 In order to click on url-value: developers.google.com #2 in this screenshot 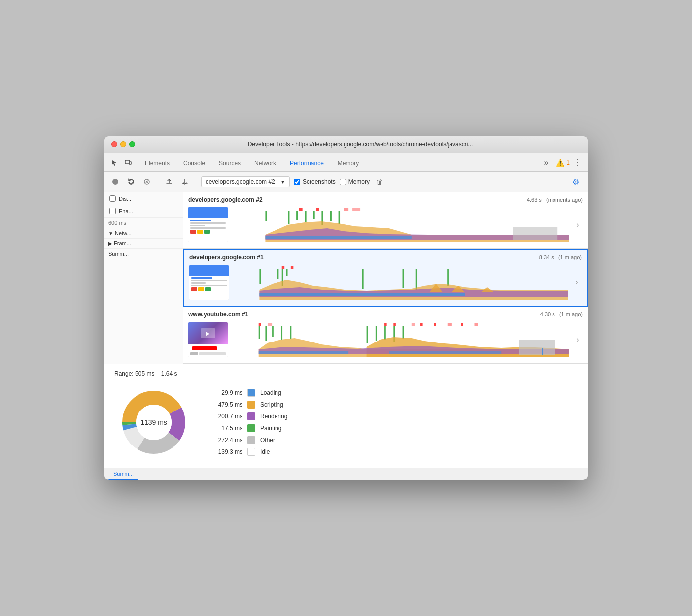, I will do `click(241, 182)`.